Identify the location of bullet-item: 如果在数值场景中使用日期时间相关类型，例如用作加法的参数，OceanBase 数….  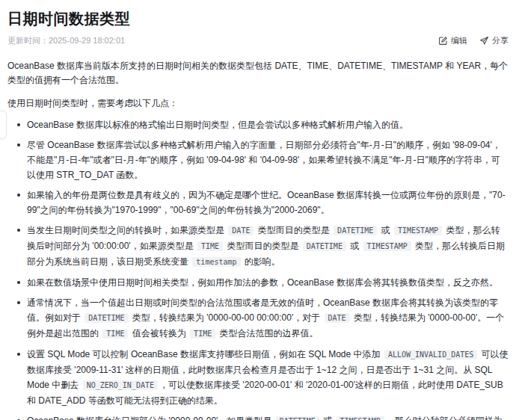
(258, 282).